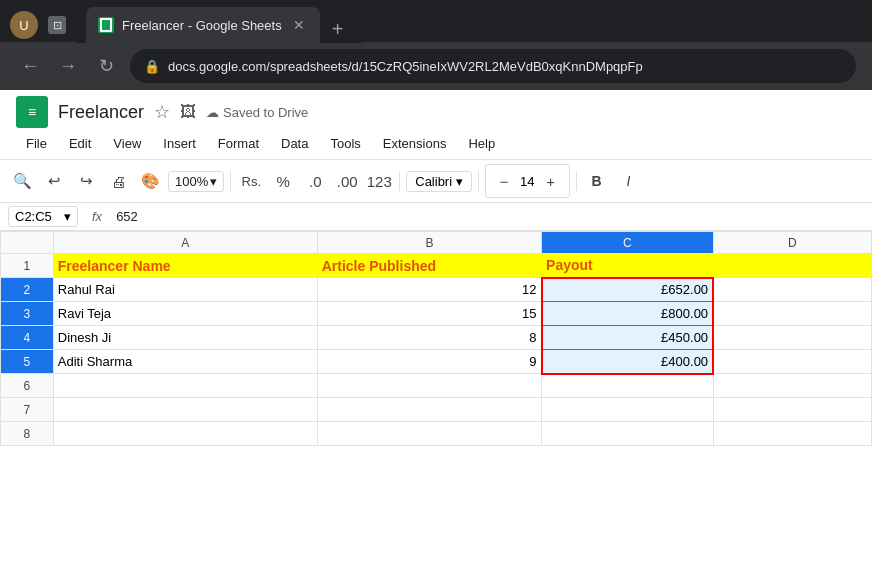 The image size is (872, 563). Describe the element at coordinates (185, 362) in the screenshot. I see `cell-A5: Aditi Sharma` at that location.